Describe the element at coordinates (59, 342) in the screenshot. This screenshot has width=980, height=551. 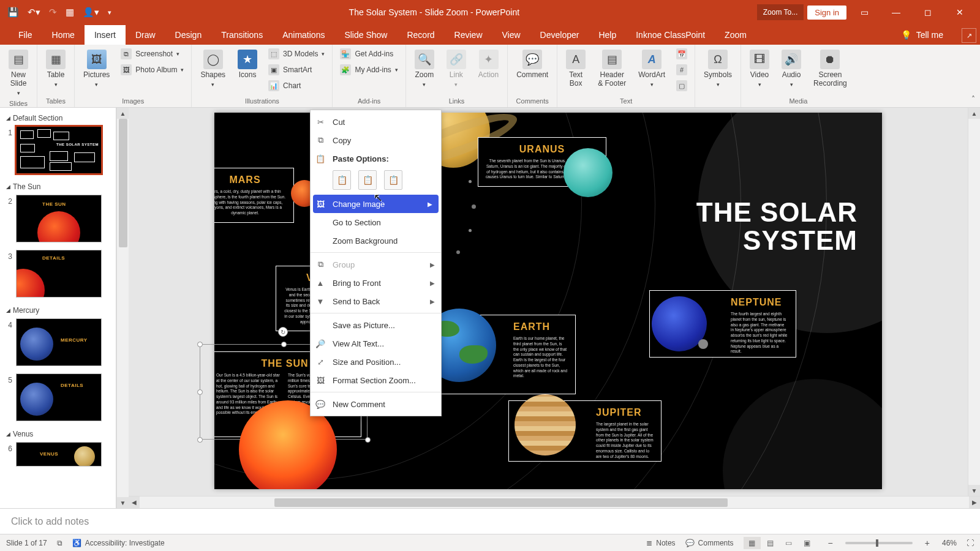
I see `thumbnail-slide-4: MERCURY` at that location.